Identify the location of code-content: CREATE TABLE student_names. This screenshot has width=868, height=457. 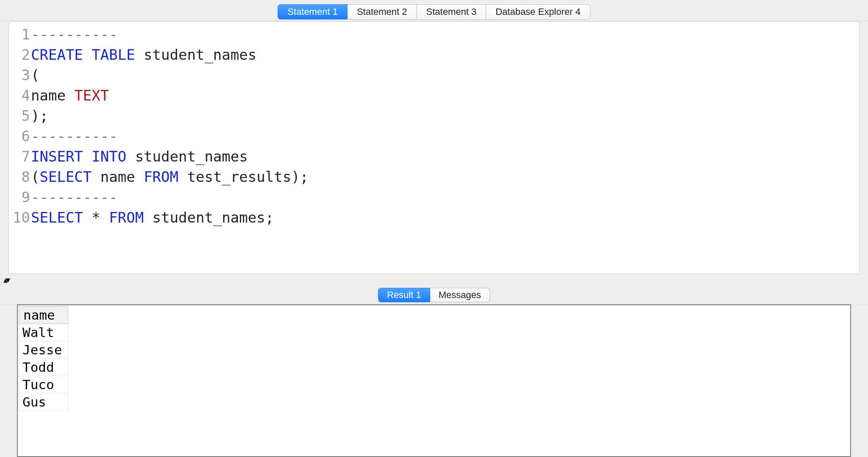
(144, 55).